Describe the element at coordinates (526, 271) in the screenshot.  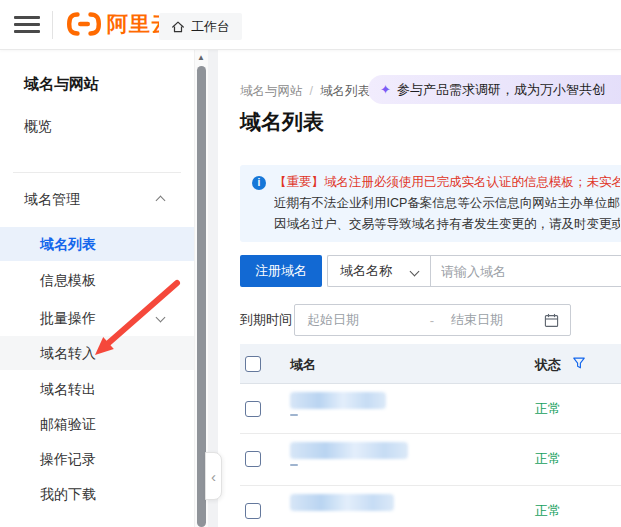
I see `domain-search-input` at that location.